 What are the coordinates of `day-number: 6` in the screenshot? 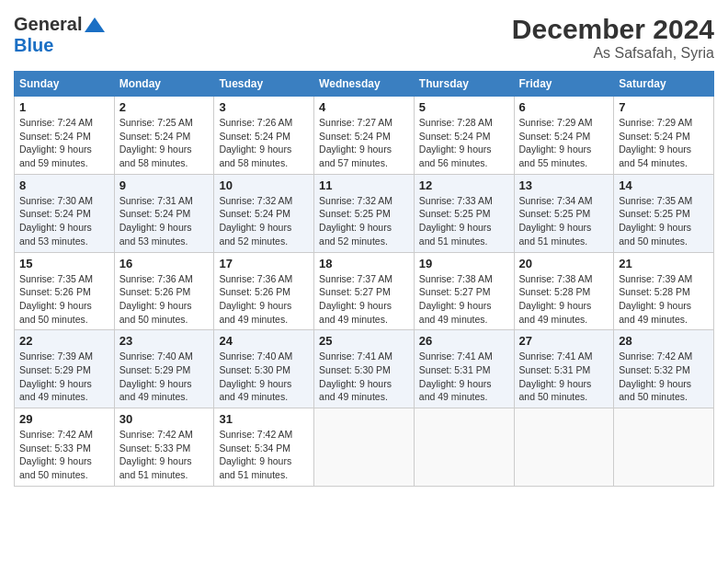 It's located at (564, 107).